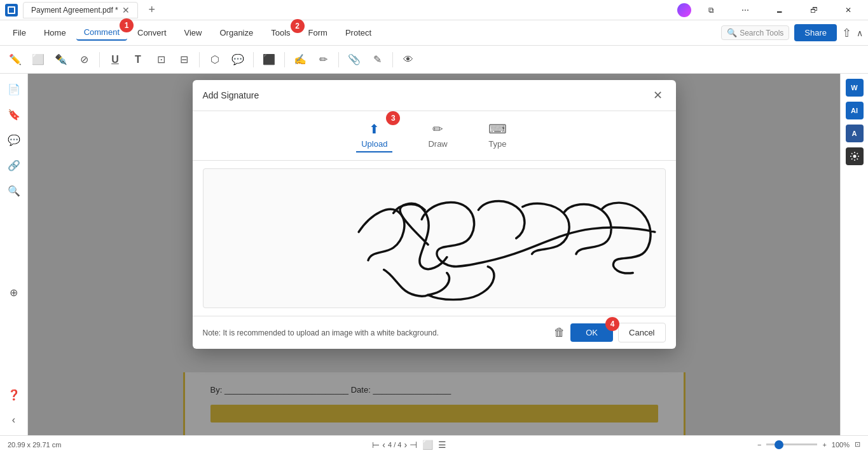 Image resolution: width=868 pixels, height=453 pixels. What do you see at coordinates (609, 333) in the screenshot?
I see `dialog-action-buttons: 🗑 OK 4 Cancel` at bounding box center [609, 333].